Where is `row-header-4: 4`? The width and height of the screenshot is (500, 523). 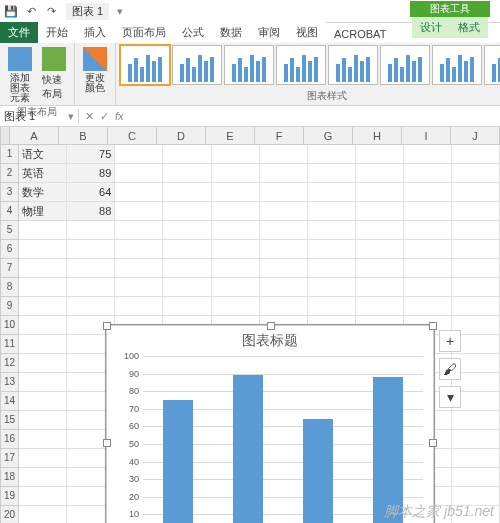 row-header-4: 4 is located at coordinates (10, 212).